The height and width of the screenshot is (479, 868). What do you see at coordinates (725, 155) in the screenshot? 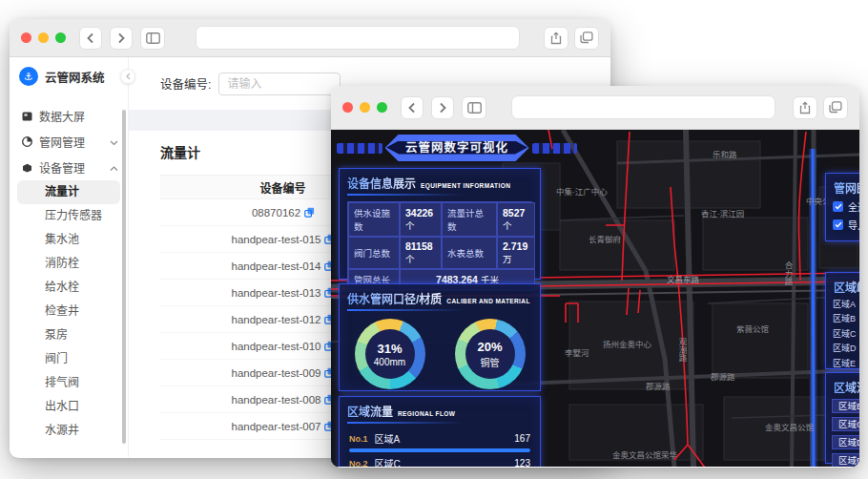
I see `map-label: 乐和路` at bounding box center [725, 155].